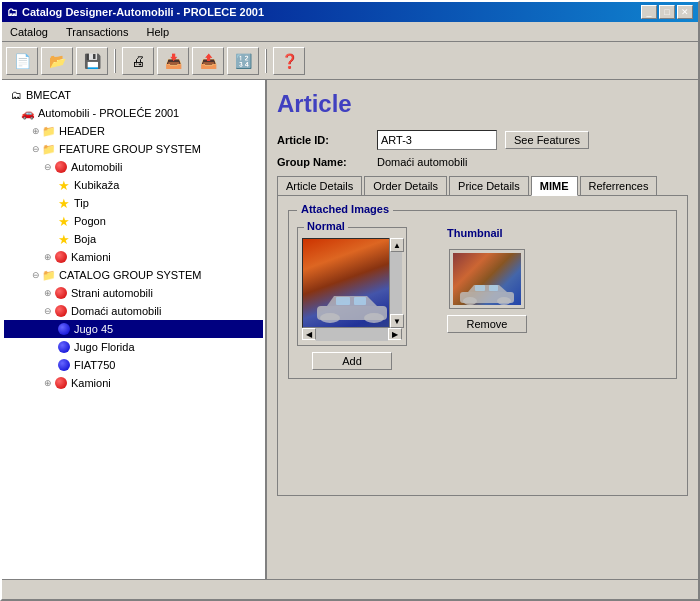 Image resolution: width=700 pixels, height=601 pixels. Describe the element at coordinates (352, 298) in the screenshot. I see `normal-image-section: Normal` at that location.